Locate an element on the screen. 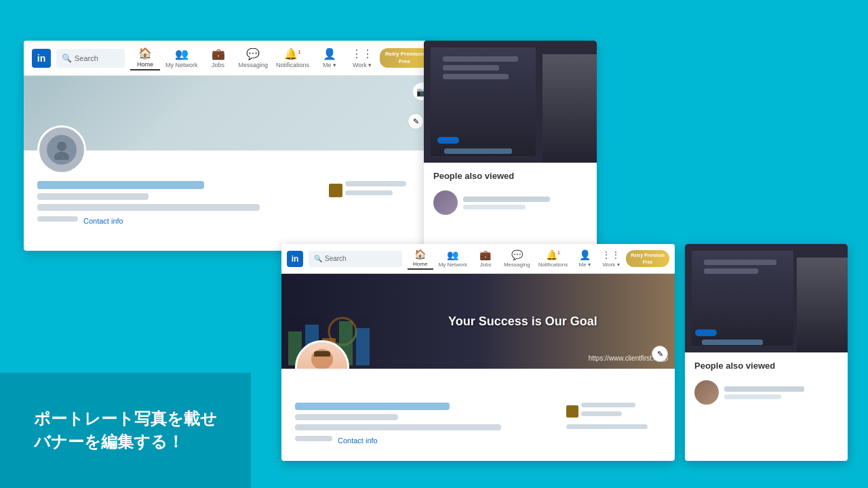 The image size is (868, 488). messaging-icon-2: 💬 is located at coordinates (517, 255).